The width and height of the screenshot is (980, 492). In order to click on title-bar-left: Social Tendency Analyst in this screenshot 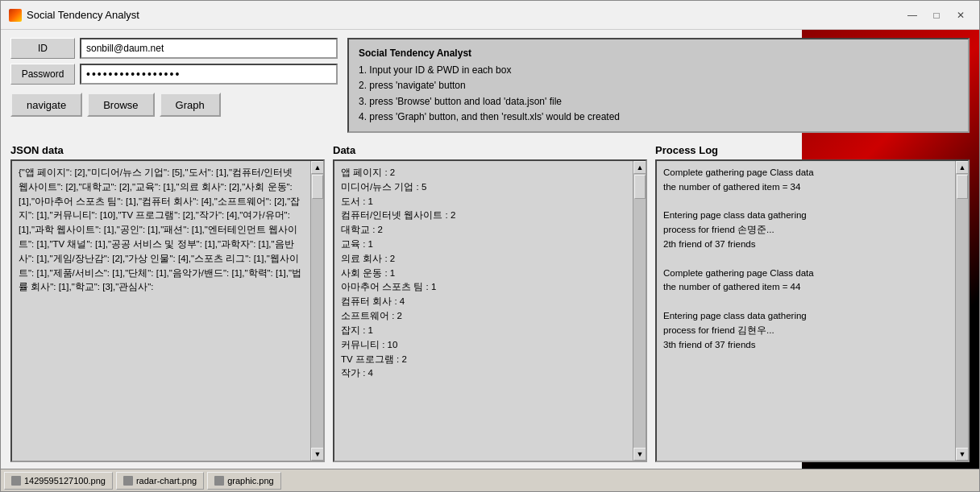, I will do `click(74, 15)`.